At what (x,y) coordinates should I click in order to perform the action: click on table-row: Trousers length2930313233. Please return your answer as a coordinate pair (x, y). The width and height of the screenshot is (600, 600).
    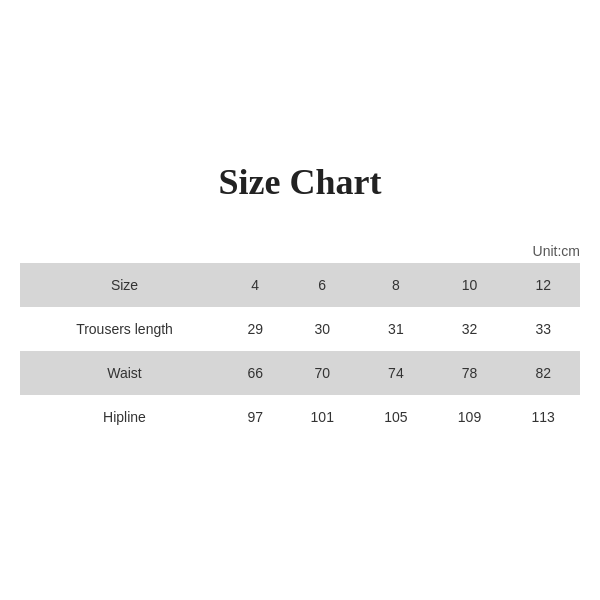
    Looking at the image, I should click on (300, 329).